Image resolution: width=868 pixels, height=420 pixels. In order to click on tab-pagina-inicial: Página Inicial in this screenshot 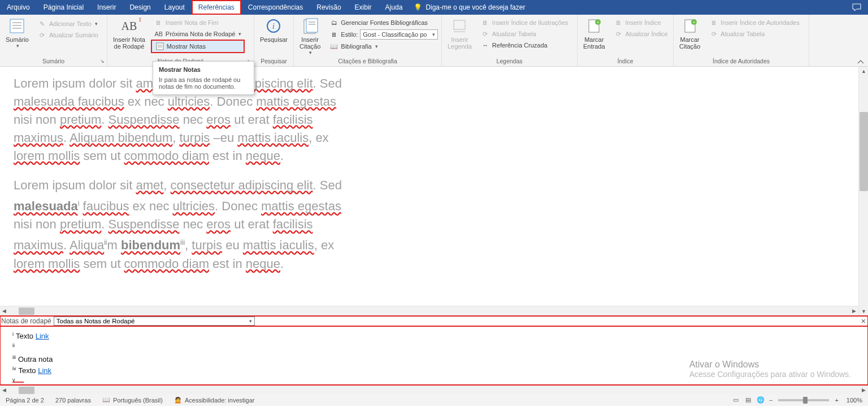, I will do `click(63, 7)`.